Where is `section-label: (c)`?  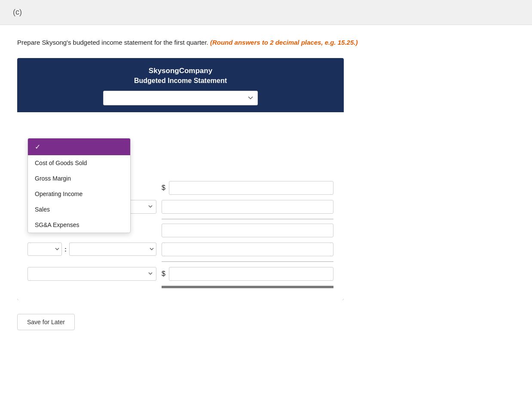 section-label: (c) is located at coordinates (266, 12).